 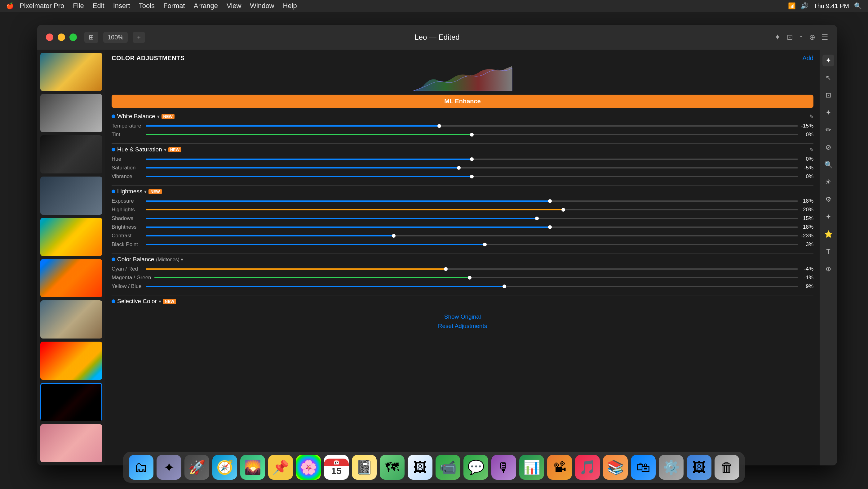 What do you see at coordinates (10, 6) in the screenshot?
I see `apple-menu-icon: 🍎` at bounding box center [10, 6].